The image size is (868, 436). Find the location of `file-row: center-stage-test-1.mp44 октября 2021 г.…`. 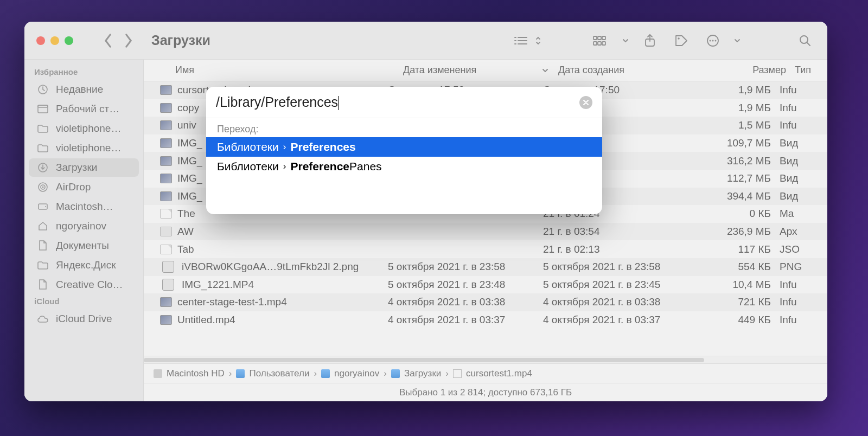

file-row: center-stage-test-1.mp44 октября 2021 г.… is located at coordinates (486, 303).